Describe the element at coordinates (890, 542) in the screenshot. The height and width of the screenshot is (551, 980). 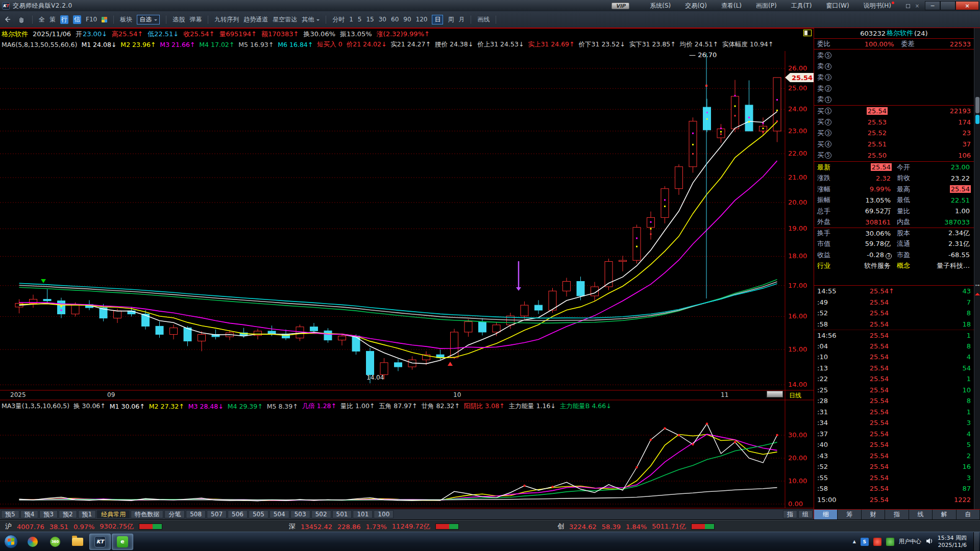
I see `tray-app-icon-green` at that location.